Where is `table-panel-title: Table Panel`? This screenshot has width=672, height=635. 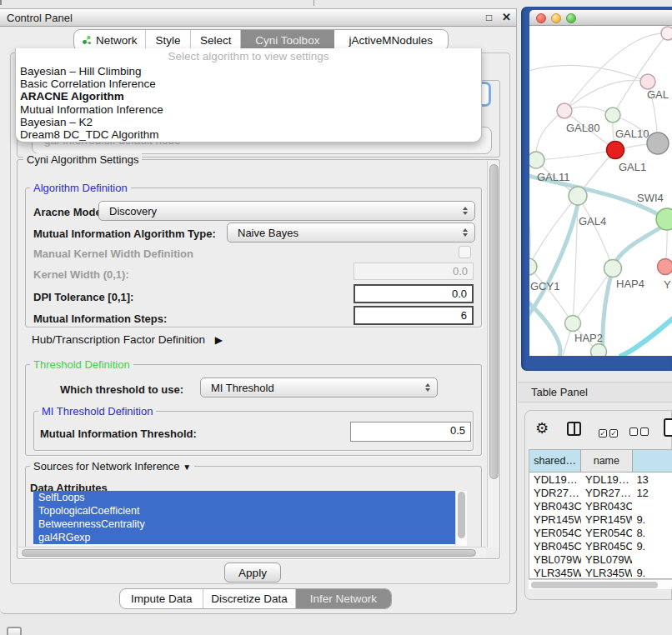
table-panel-title: Table Panel is located at coordinates (559, 392).